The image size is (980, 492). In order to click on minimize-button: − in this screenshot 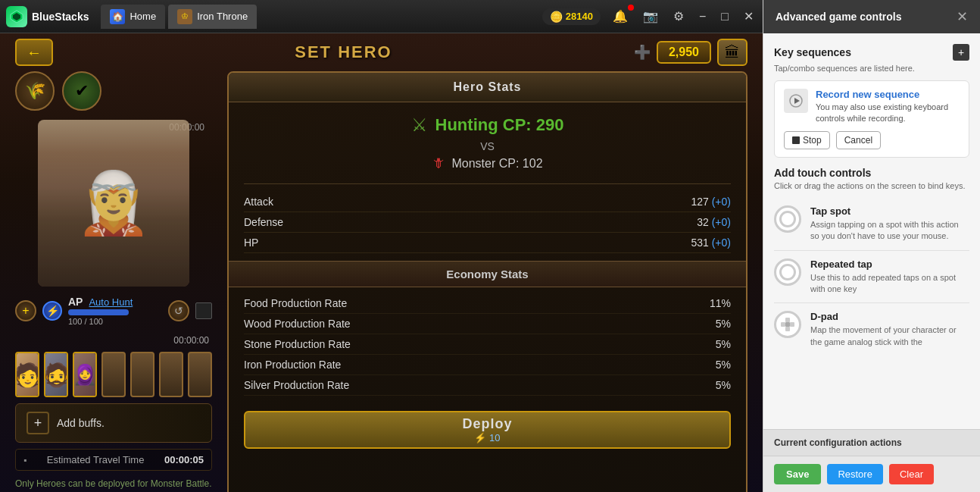, I will do `click(703, 17)`.